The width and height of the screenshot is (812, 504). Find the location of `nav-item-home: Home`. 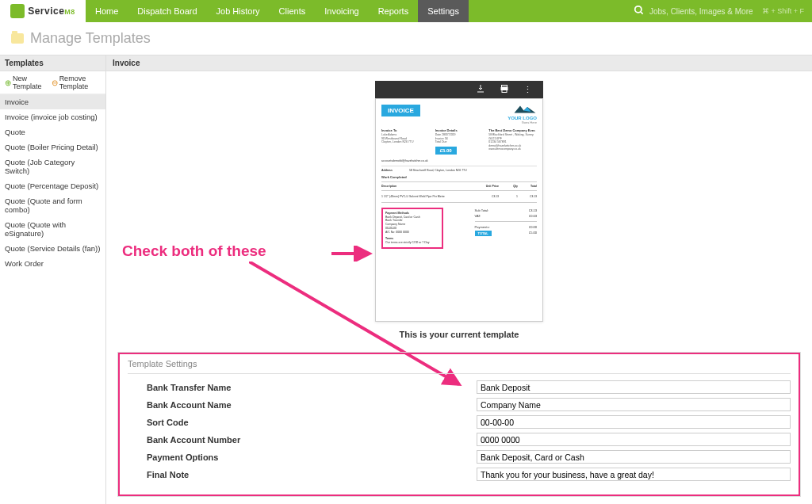

nav-item-home: Home is located at coordinates (106, 11).